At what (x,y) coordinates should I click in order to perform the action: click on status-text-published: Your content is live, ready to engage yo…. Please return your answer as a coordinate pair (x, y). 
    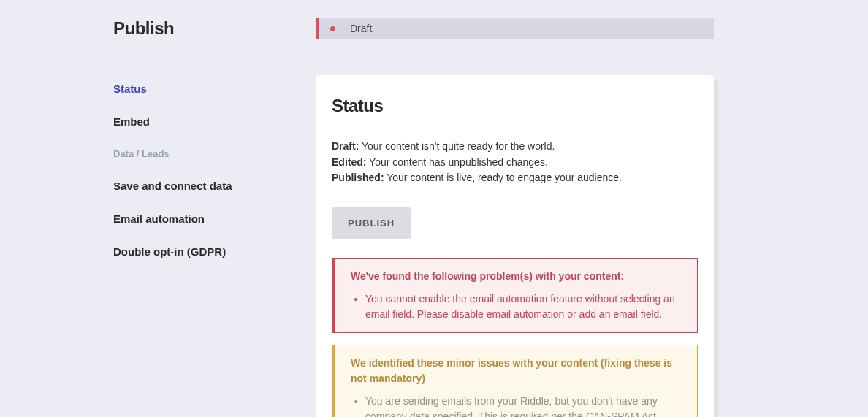
    Looking at the image, I should click on (504, 177).